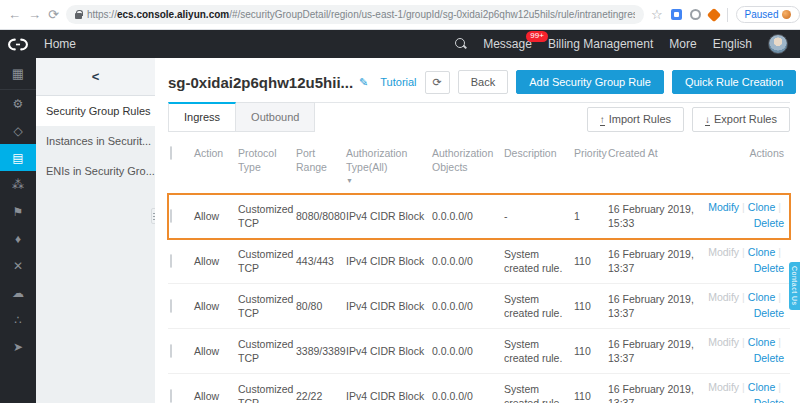 This screenshot has width=800, height=403. I want to click on diamond-icon: ◇, so click(18, 130).